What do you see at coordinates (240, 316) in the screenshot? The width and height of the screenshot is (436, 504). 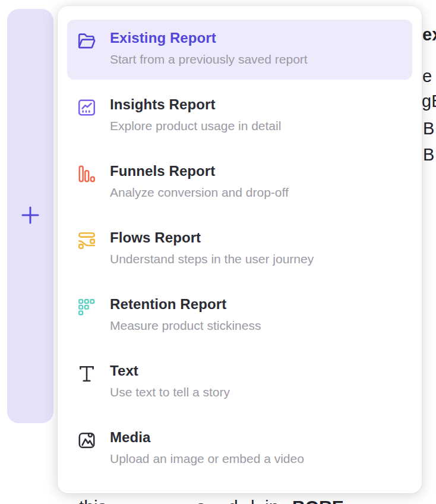 I see `menu-item-retention-report: Retention Report Measure product stickin…` at bounding box center [240, 316].